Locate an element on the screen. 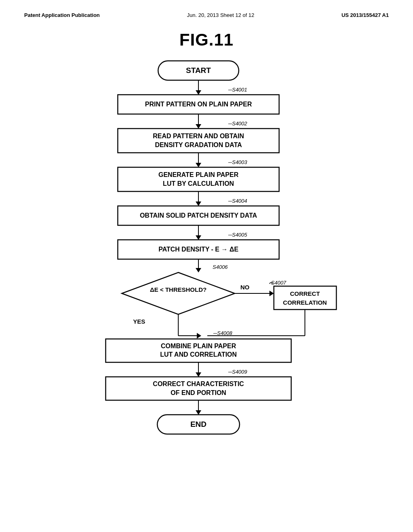  svg-text: S4006 is located at coordinates (220, 267).